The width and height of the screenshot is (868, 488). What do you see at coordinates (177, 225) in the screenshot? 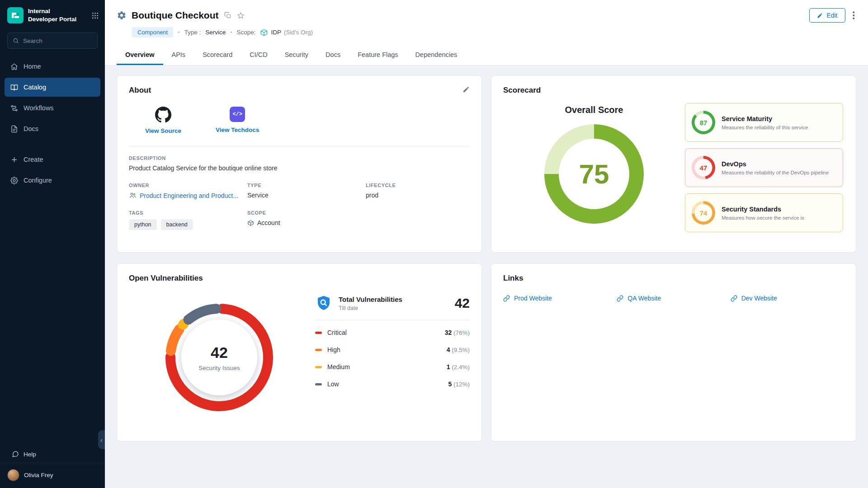
I see `tag-pill: backend` at bounding box center [177, 225].